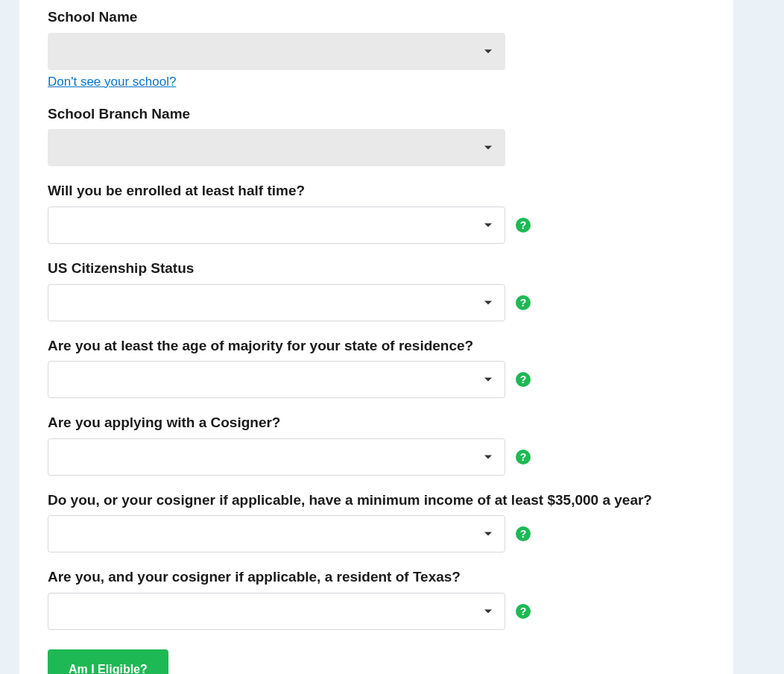  Describe the element at coordinates (276, 457) in the screenshot. I see `cosigner-value` at that location.